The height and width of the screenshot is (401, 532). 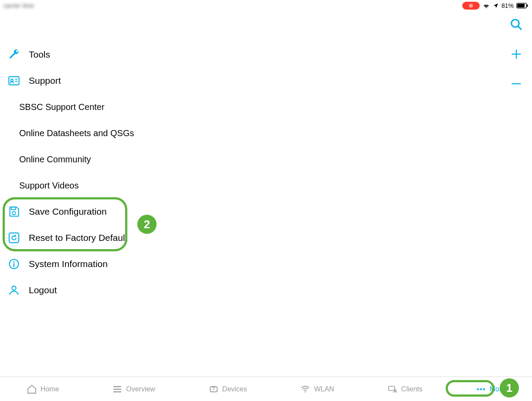 I want to click on reset-icon, so click(x=14, y=238).